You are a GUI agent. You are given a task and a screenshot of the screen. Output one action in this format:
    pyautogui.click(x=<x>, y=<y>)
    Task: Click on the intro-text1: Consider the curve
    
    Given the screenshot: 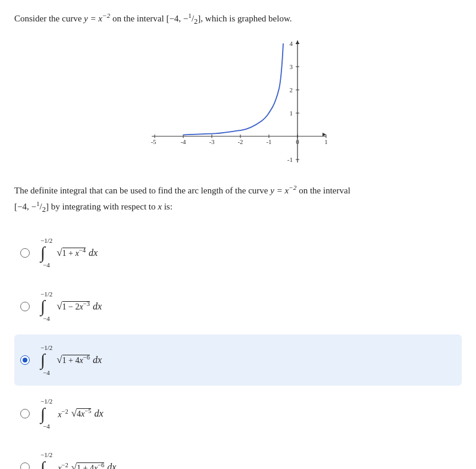 What is the action you would take?
    pyautogui.click(x=49, y=18)
    